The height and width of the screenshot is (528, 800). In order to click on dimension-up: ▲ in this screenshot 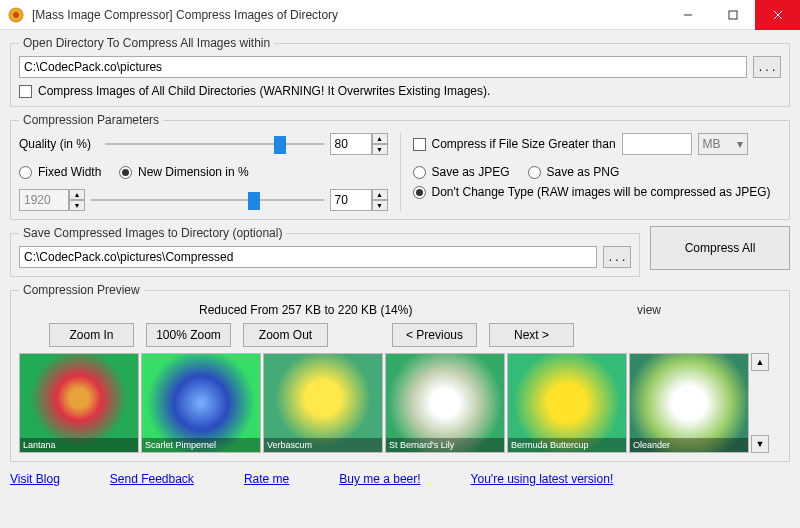, I will do `click(380, 194)`.